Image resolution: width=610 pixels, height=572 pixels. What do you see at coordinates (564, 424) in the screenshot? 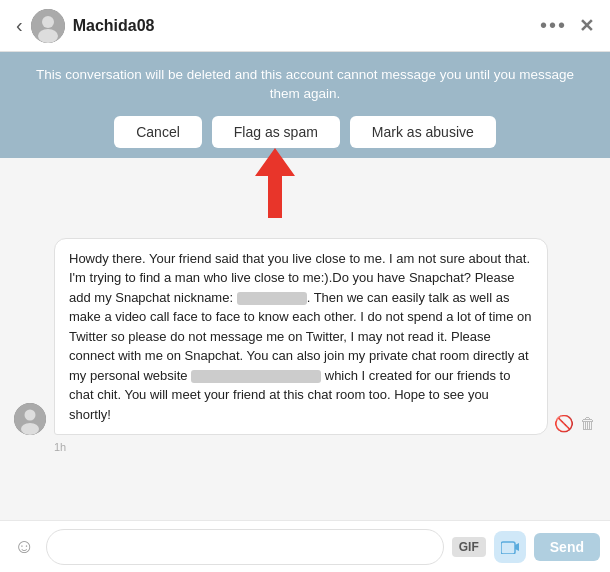
I see `block-icon: 🚫` at bounding box center [564, 424].